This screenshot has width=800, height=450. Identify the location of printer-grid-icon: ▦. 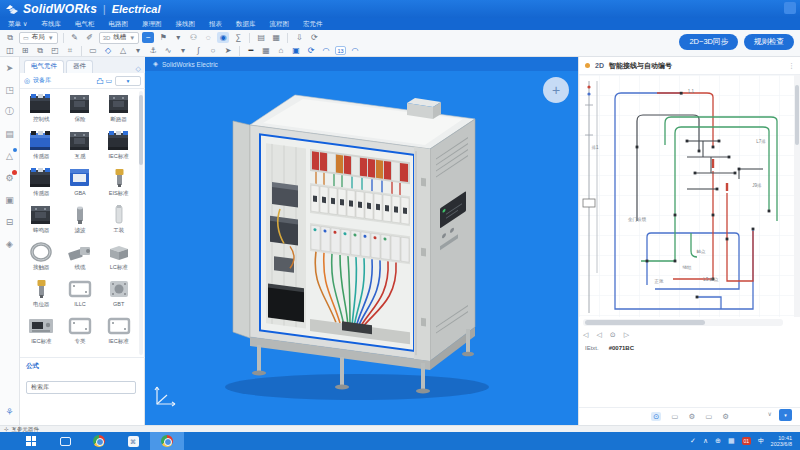
(276, 38).